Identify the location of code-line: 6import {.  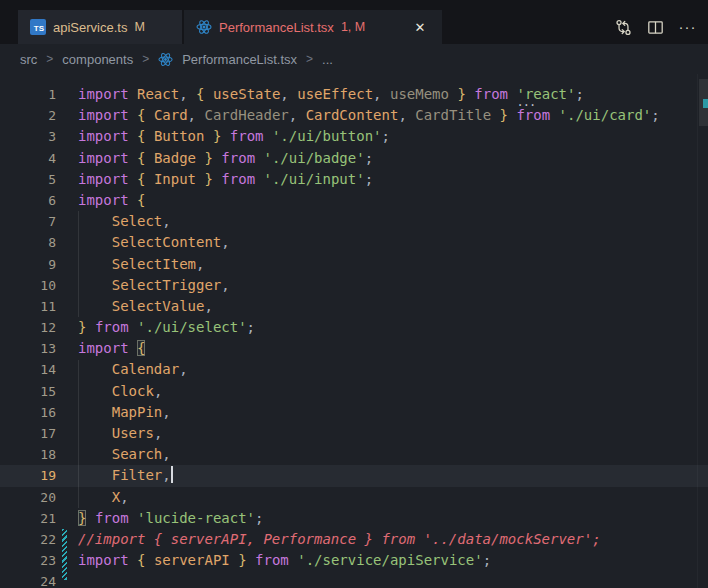
(354, 200).